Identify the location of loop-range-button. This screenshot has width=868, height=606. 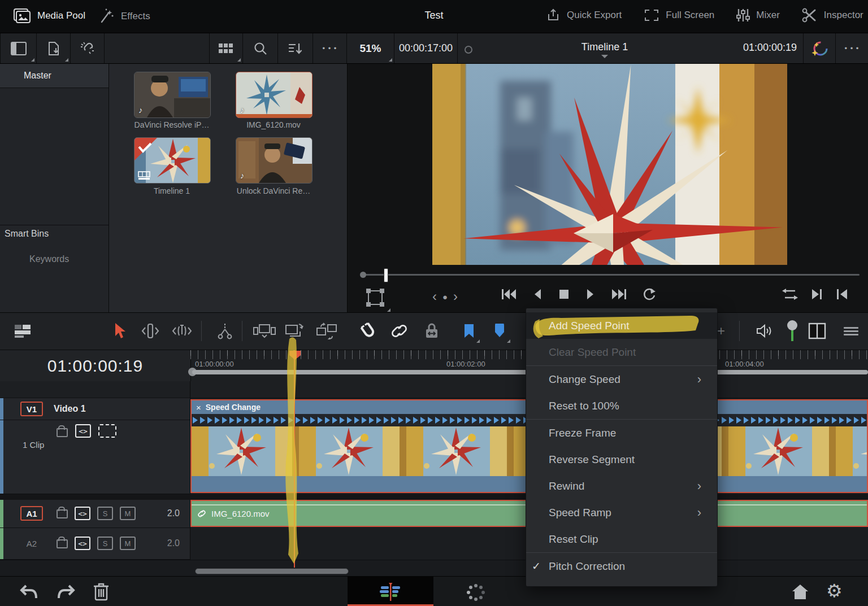
(790, 294).